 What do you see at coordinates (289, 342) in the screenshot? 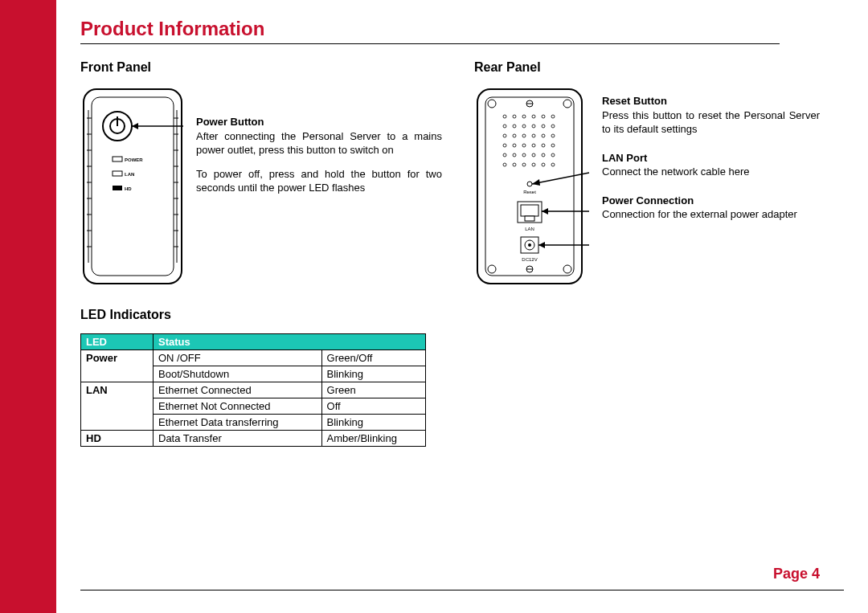
I see `led-header-status: Status` at bounding box center [289, 342].